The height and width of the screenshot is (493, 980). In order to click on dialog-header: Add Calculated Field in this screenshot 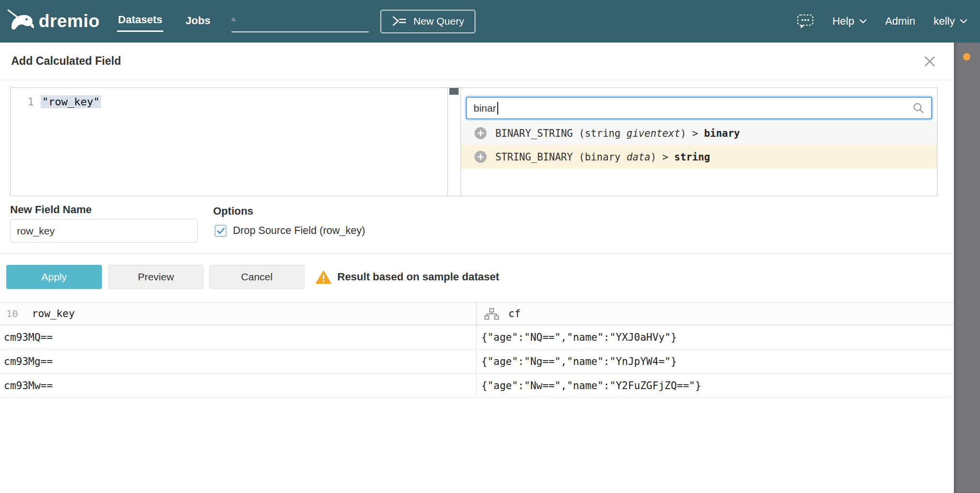, I will do `click(477, 61)`.